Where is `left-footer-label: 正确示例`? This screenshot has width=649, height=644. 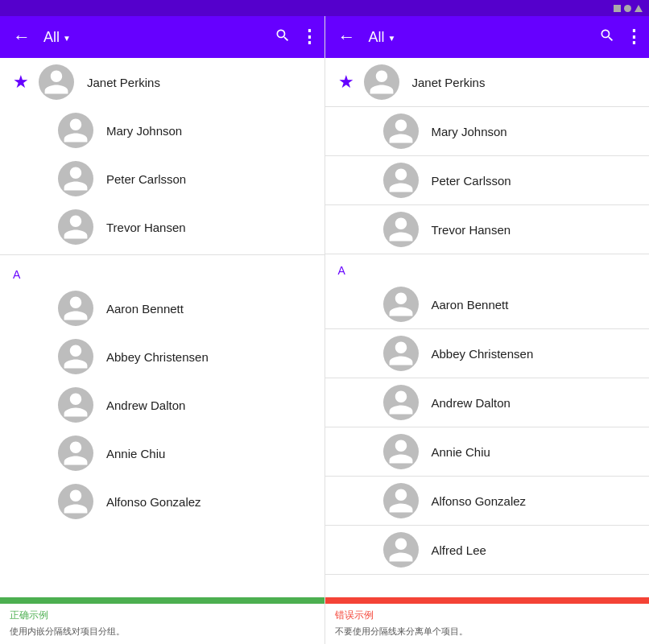
left-footer-label: 正确示例 is located at coordinates (163, 613).